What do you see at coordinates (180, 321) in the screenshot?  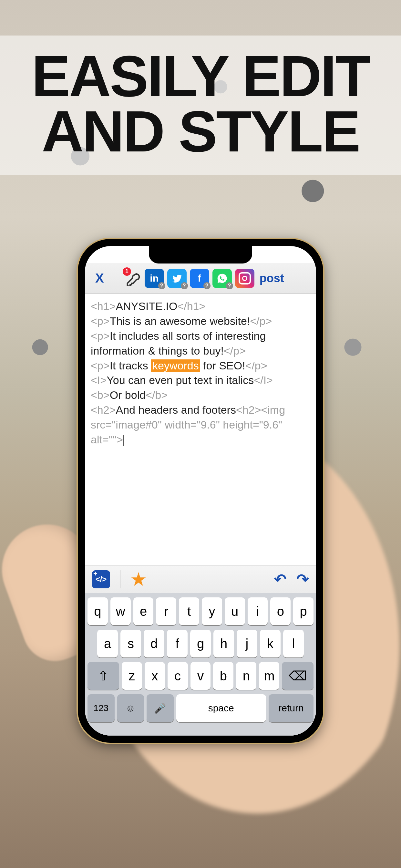 I see `editor-text: This is an awesome website!` at bounding box center [180, 321].